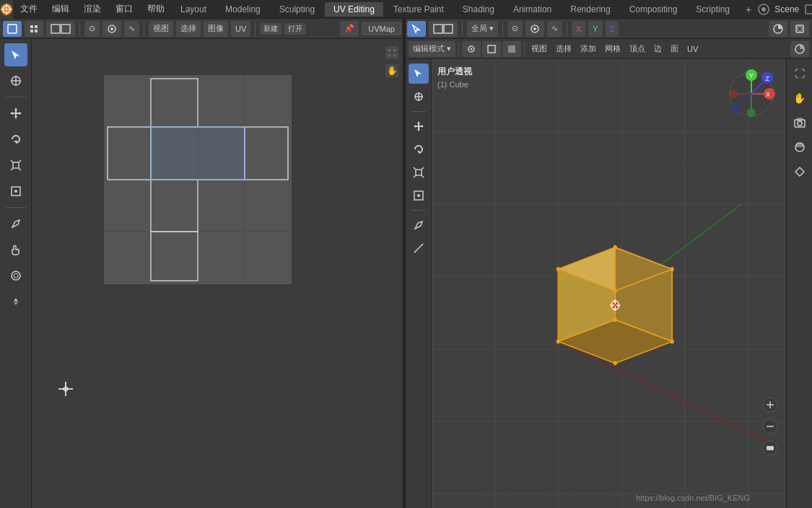 This screenshot has height=508, width=812. What do you see at coordinates (16, 81) in the screenshot?
I see `tool-cursor` at bounding box center [16, 81].